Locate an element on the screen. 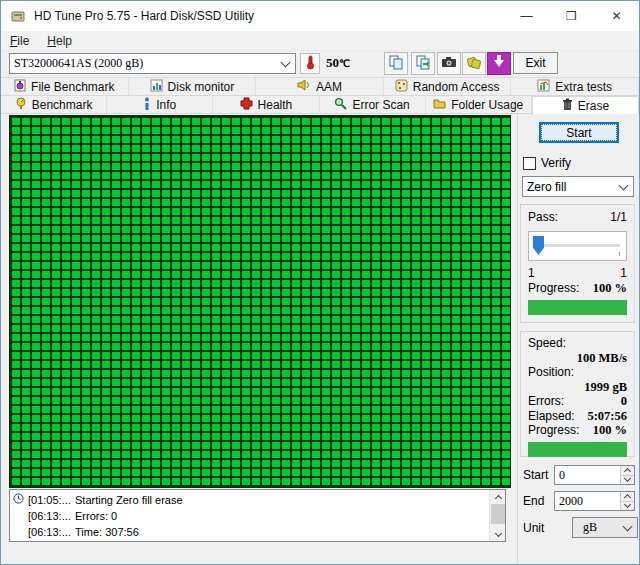 Image resolution: width=640 pixels, height=565 pixels. slider-max: 1 is located at coordinates (624, 274).